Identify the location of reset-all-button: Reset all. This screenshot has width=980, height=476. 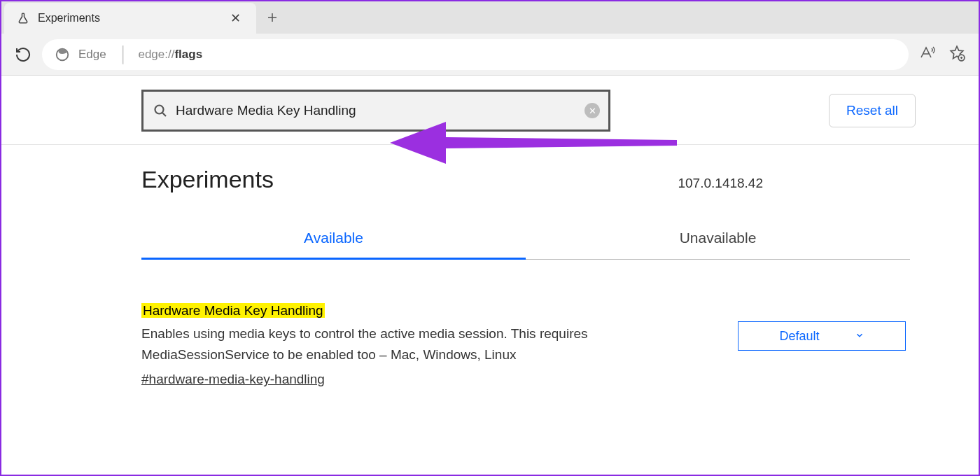
(872, 111).